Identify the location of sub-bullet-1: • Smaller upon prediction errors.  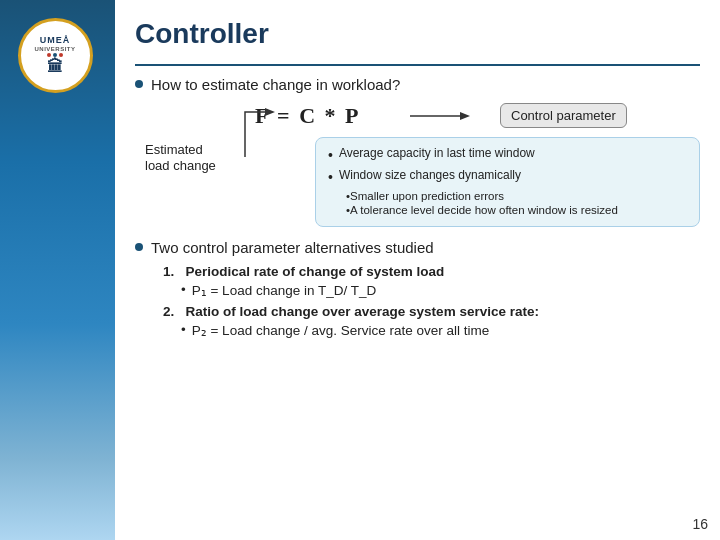
(516, 196).